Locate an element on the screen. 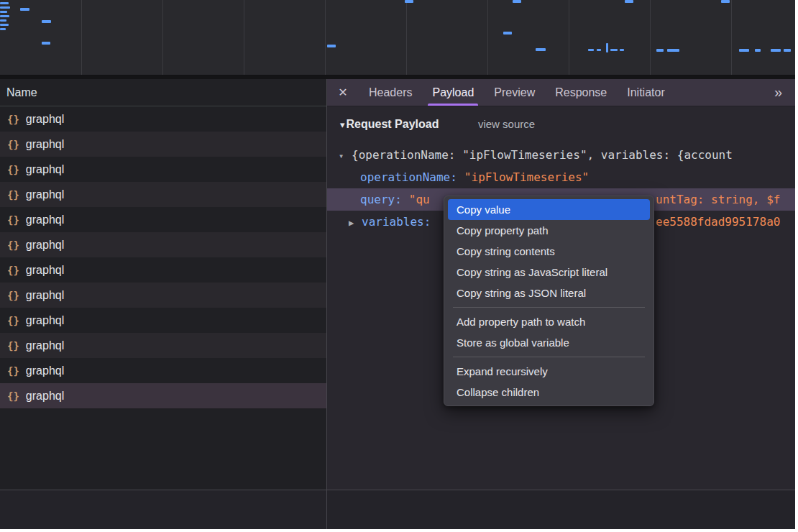 The width and height of the screenshot is (798, 532). menu-item-store-as-global-variable: Store as global variable is located at coordinates (549, 342).